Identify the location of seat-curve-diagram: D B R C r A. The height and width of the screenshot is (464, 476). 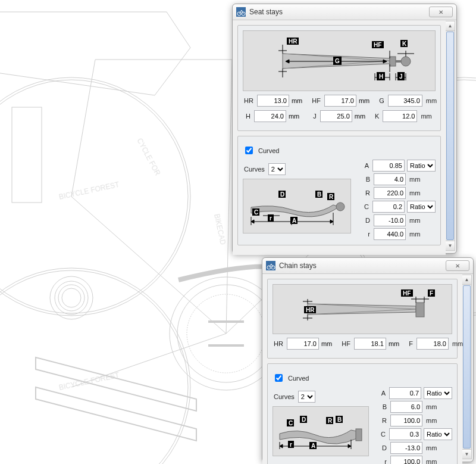
(297, 206).